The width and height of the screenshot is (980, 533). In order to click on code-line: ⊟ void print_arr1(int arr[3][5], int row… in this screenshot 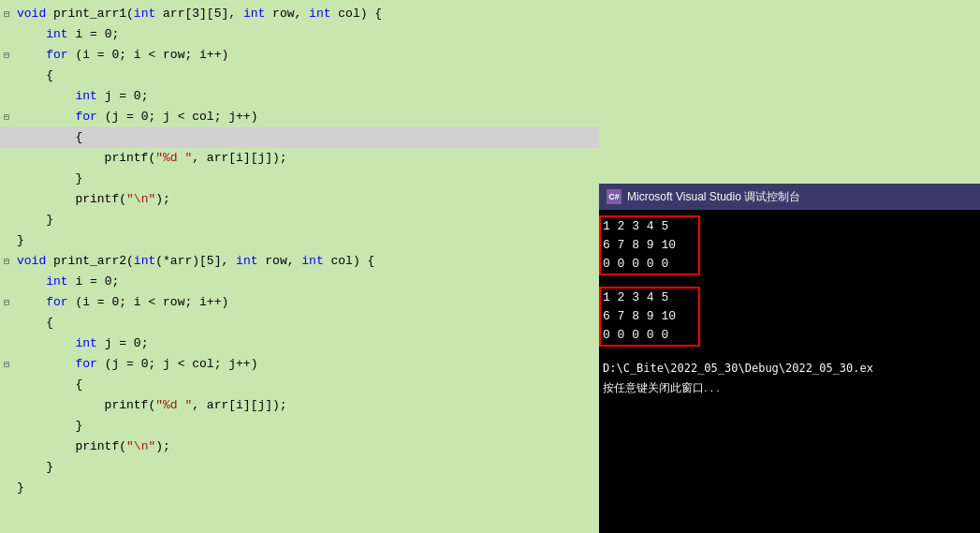, I will do `click(300, 14)`.